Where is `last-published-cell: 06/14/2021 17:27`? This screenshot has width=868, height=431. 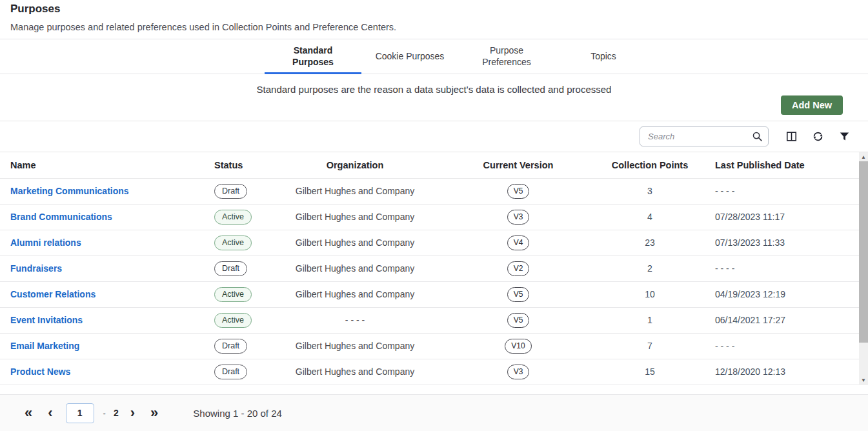 last-published-cell: 06/14/2021 17:27 is located at coordinates (781, 320).